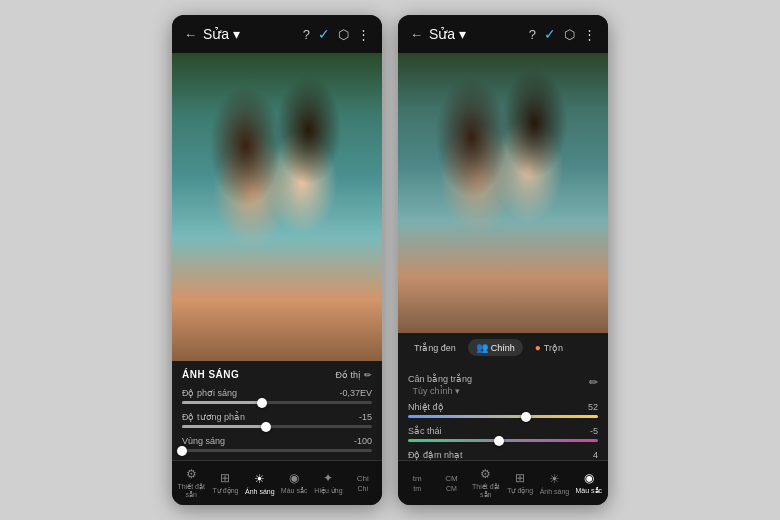 The width and height of the screenshot is (780, 520). Describe the element at coordinates (426, 407) in the screenshot. I see `temp-label: Nhiệt độ` at that location.